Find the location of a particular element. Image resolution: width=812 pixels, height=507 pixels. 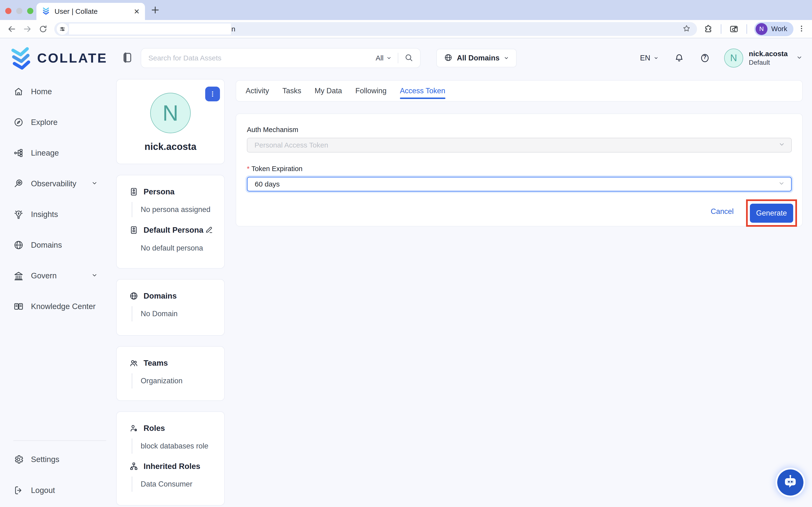

profile-name: Work is located at coordinates (779, 29).